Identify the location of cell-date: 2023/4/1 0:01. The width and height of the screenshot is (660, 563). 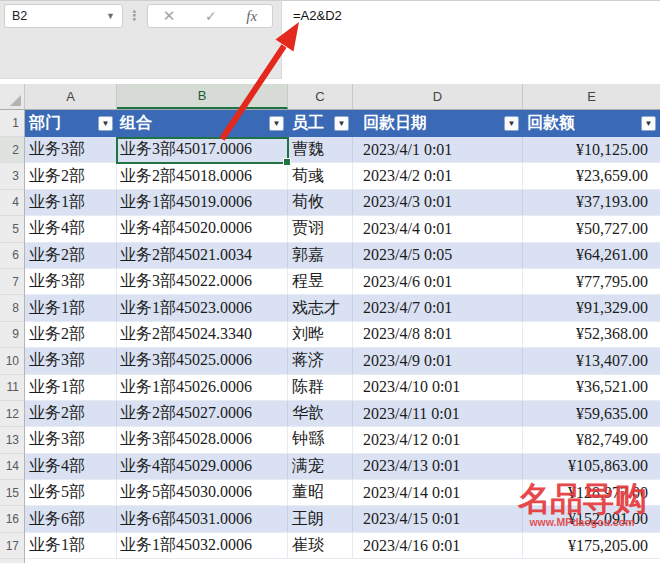
(438, 150).